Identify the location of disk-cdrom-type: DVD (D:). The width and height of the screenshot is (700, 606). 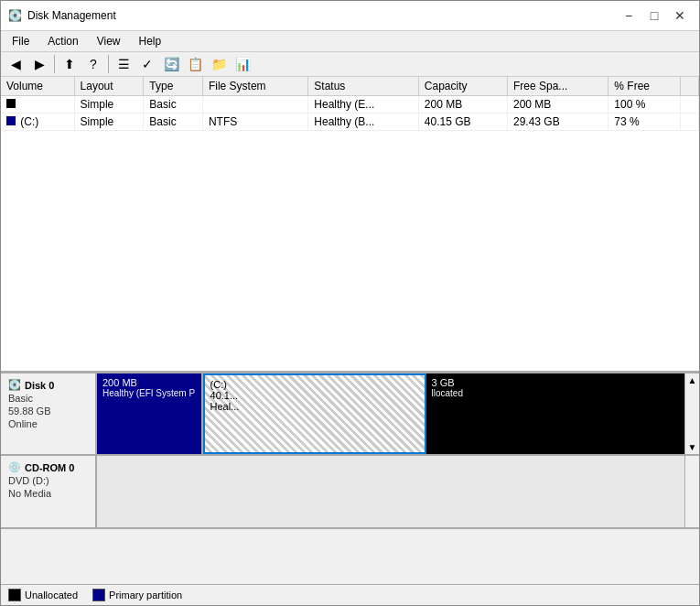
(48, 481).